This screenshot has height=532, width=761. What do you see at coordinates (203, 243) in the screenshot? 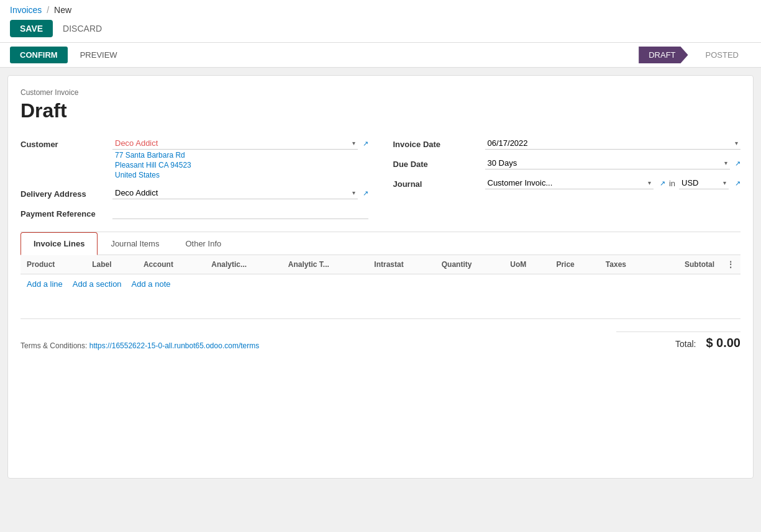
I see `tab-other-info-label: Other Info` at bounding box center [203, 243].